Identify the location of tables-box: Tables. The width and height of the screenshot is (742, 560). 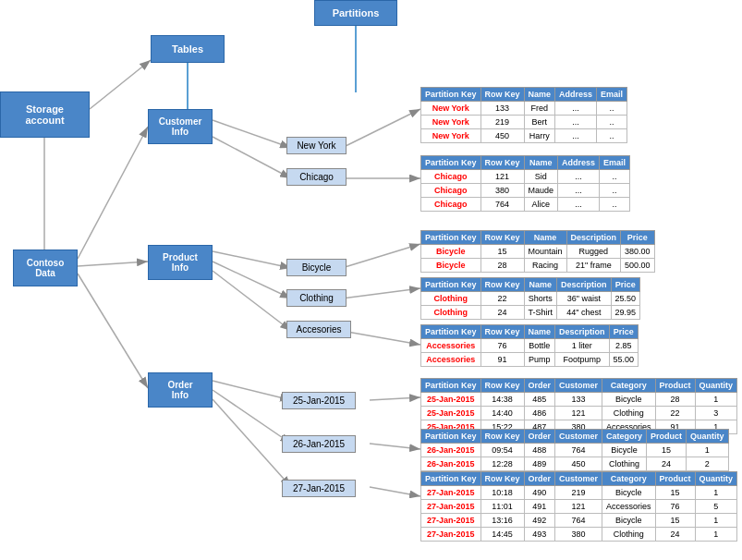
(188, 49).